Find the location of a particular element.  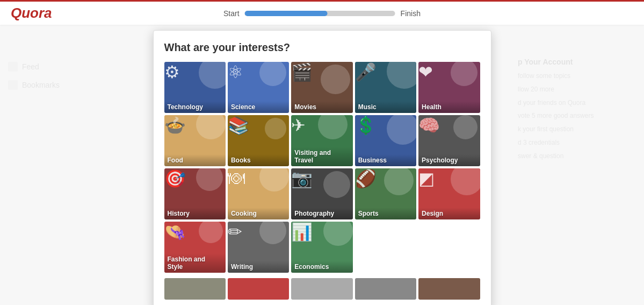

health-icon: ❤ is located at coordinates (425, 72).